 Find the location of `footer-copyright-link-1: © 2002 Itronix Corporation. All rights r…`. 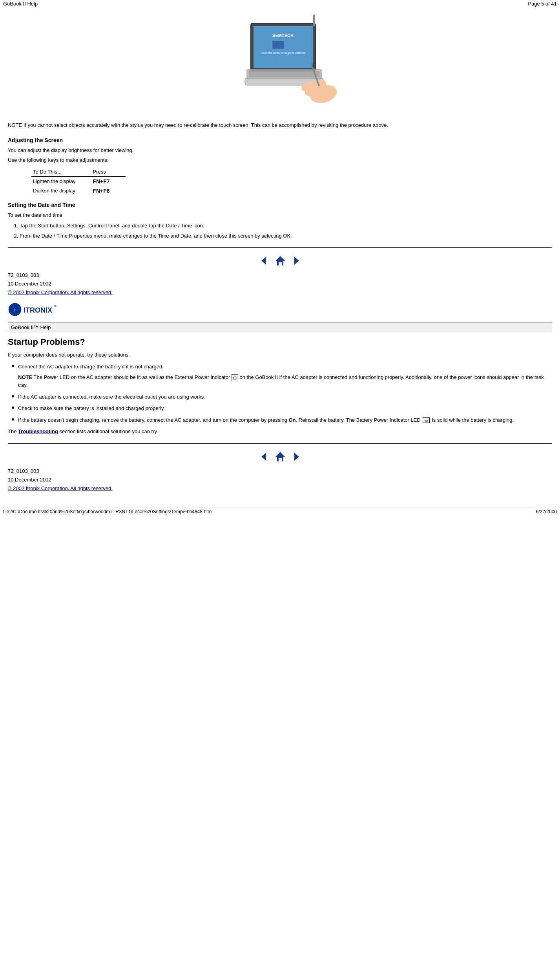

footer-copyright-link-1: © 2002 Itronix Corporation. All rights r… is located at coordinates (60, 292).